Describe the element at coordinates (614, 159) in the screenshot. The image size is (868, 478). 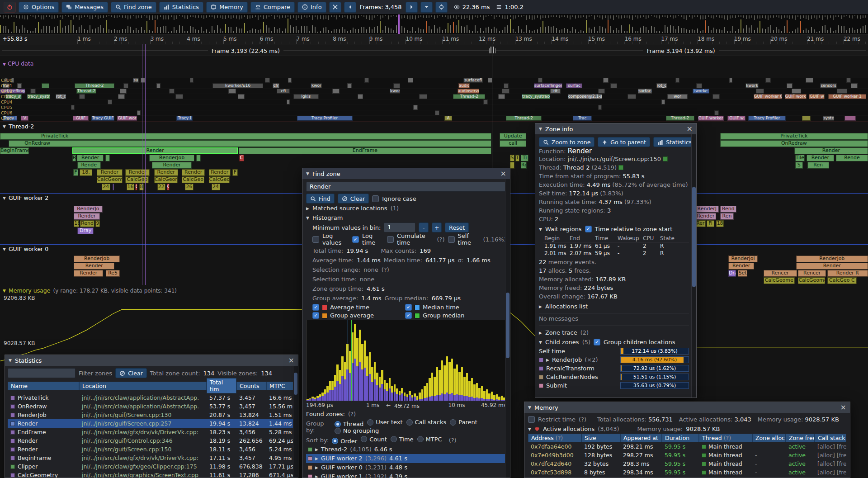
I see `source-location: jni/../jni/src/guif/Screen.cpp:150` at that location.